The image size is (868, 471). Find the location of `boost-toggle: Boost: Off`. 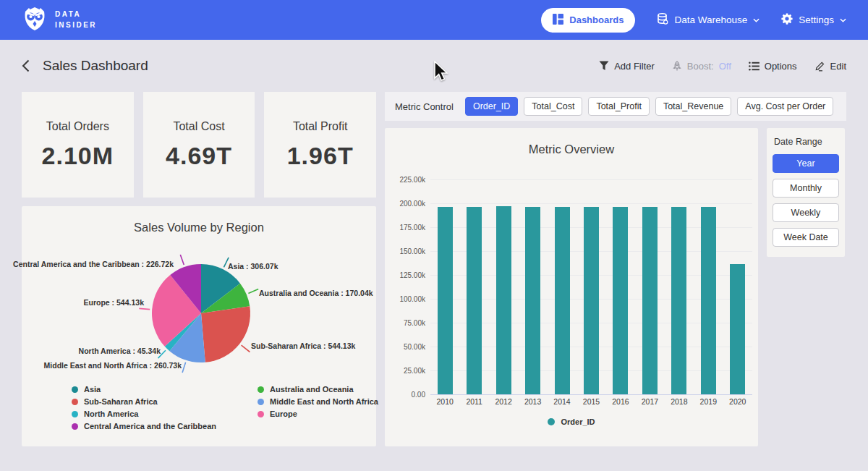

boost-toggle: Boost: Off is located at coordinates (702, 67).